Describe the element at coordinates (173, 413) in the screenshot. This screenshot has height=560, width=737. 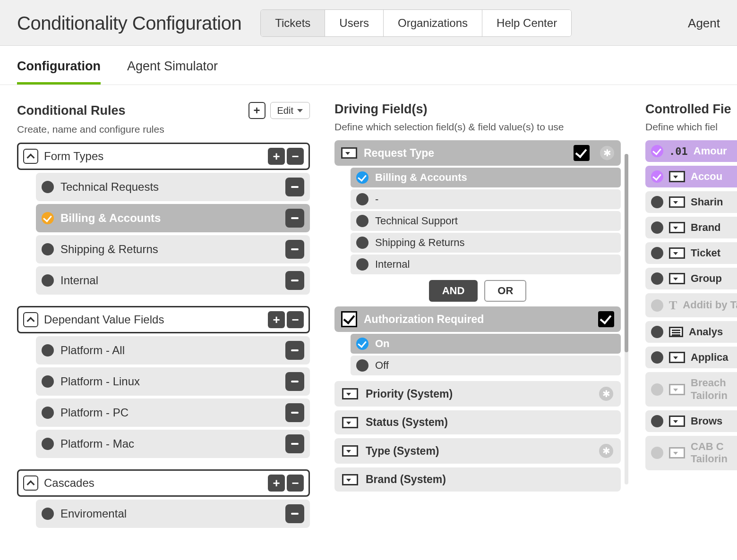
I see `rule-platform-pc: Platform - PC` at that location.